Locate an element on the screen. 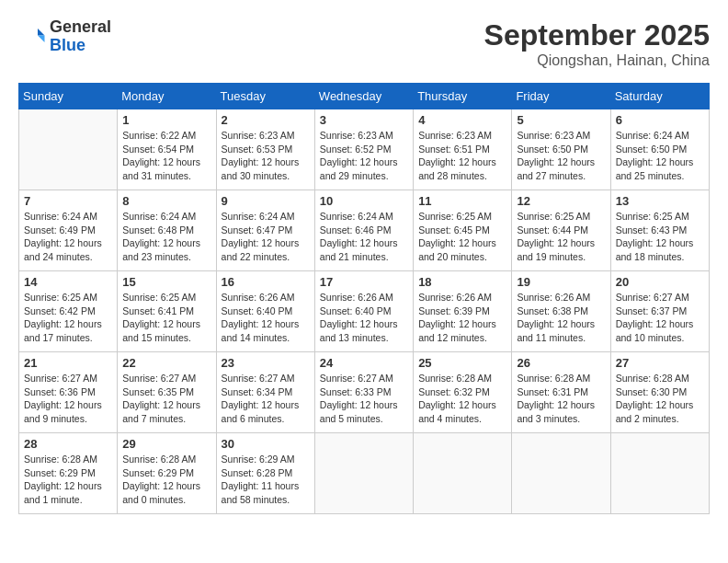 The width and height of the screenshot is (728, 563). day-number: 10 is located at coordinates (364, 201).